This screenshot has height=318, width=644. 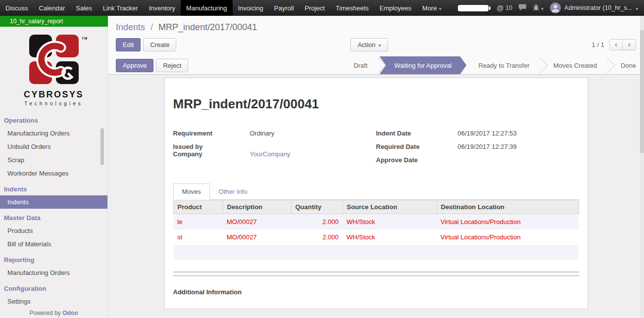 I want to click on cell-product: te, so click(x=198, y=222).